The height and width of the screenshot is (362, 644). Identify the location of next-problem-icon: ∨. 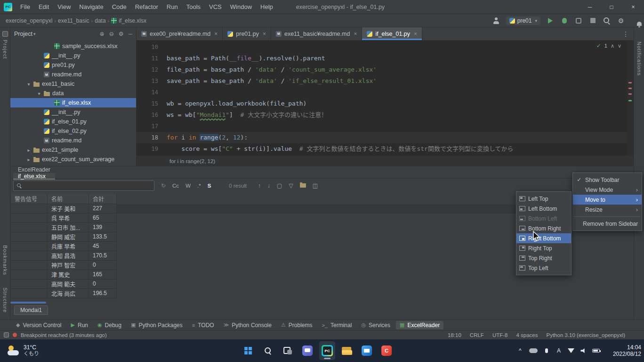
(620, 46).